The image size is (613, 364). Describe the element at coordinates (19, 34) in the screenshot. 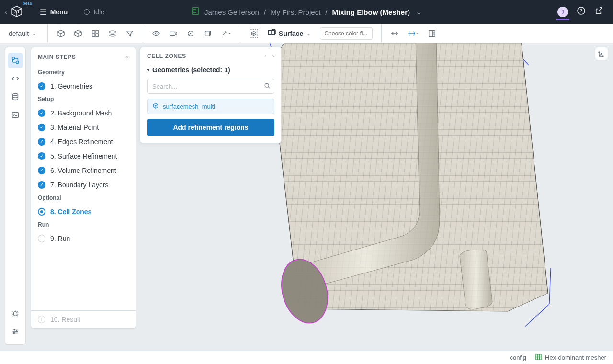

I see `preset-label: default` at that location.